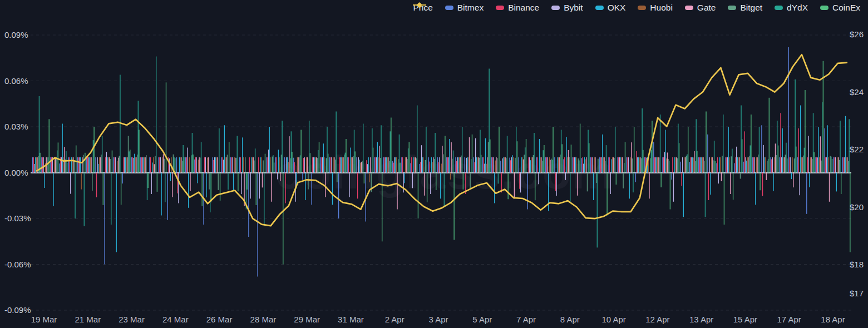 The height and width of the screenshot is (328, 868). I want to click on y-left-tick-label: 0.09%, so click(17, 34).